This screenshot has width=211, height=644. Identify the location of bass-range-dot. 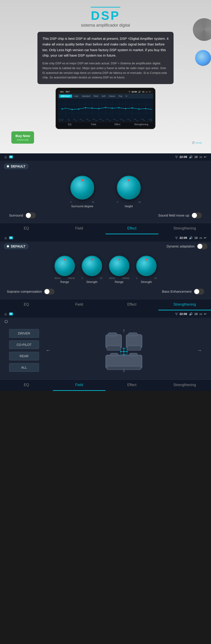
(119, 260).